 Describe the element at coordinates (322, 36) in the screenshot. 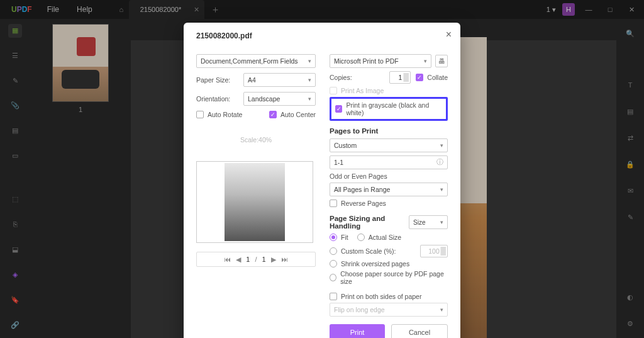

I see `dialog-title: 2150082000.pdf` at that location.